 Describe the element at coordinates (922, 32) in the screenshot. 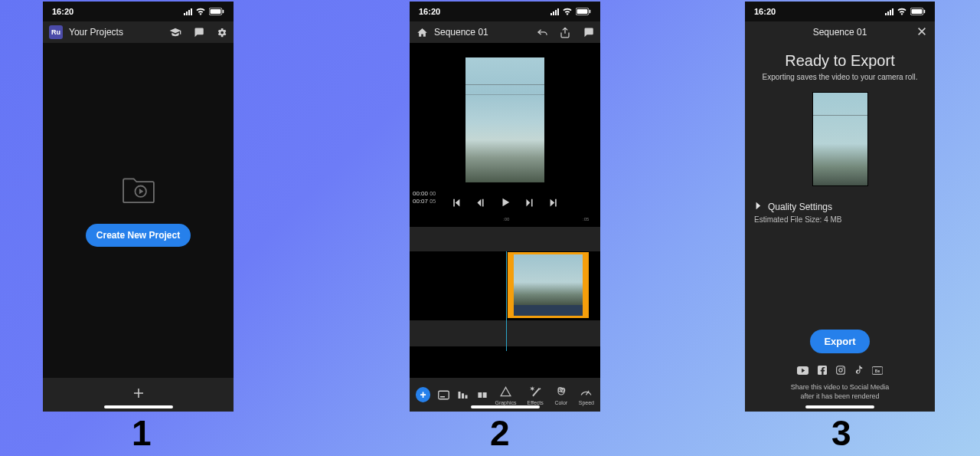

I see `close-icon` at that location.